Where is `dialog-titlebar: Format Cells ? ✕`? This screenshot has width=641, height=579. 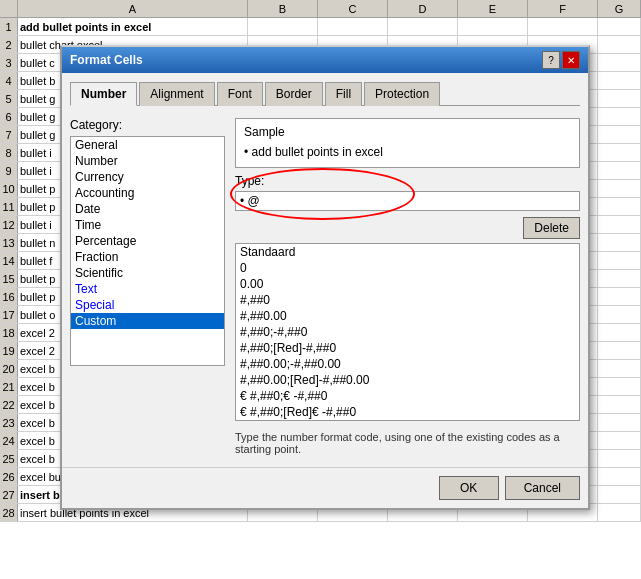 dialog-titlebar: Format Cells ? ✕ is located at coordinates (325, 60).